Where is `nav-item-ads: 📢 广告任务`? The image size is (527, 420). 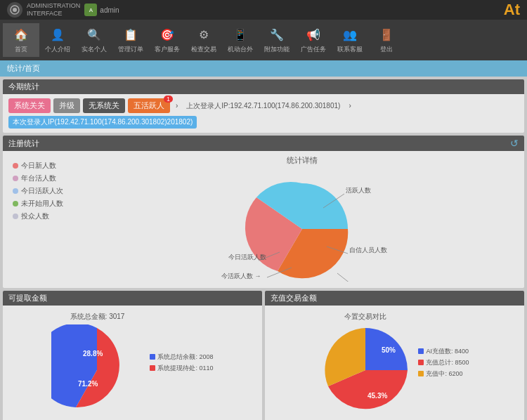 nav-item-ads: 📢 广告任务 is located at coordinates (313, 40).